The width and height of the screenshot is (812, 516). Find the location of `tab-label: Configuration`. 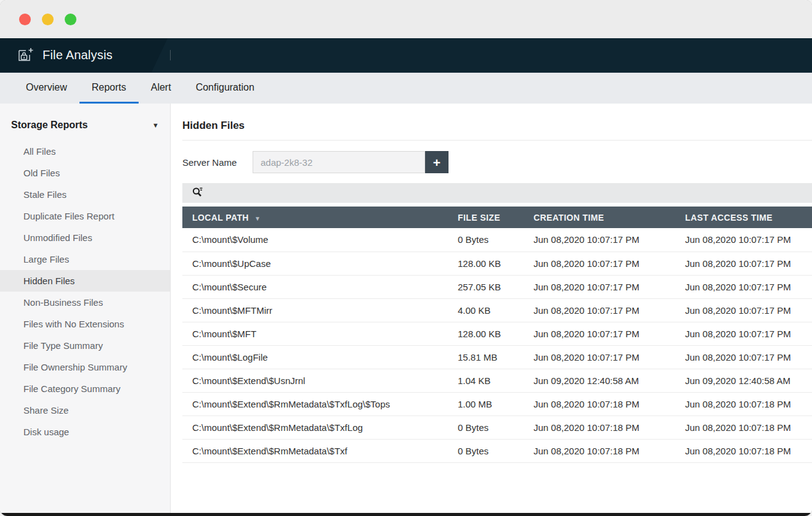

tab-label: Configuration is located at coordinates (225, 88).